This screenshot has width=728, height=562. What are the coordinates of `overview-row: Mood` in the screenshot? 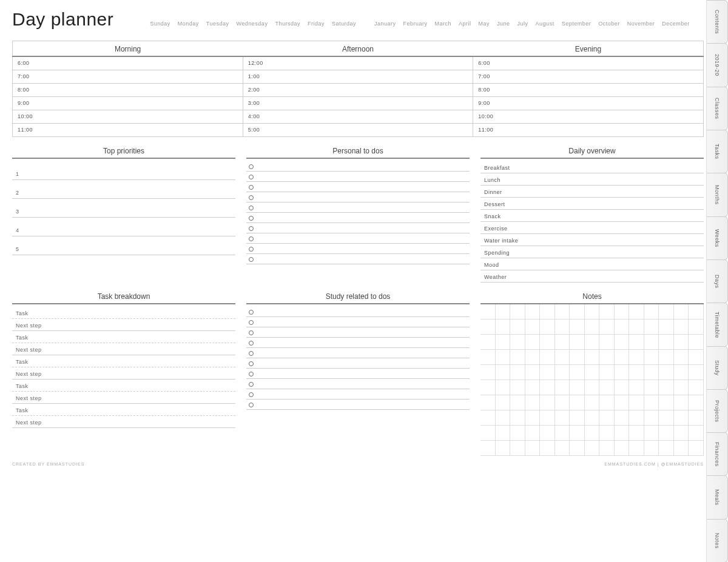 It's located at (592, 264).